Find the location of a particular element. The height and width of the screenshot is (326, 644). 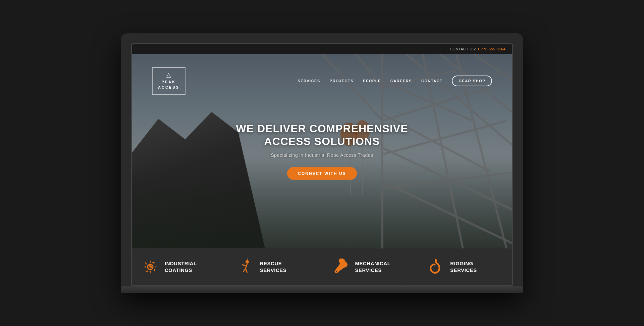

nav-contact: CONTACT is located at coordinates (432, 81).